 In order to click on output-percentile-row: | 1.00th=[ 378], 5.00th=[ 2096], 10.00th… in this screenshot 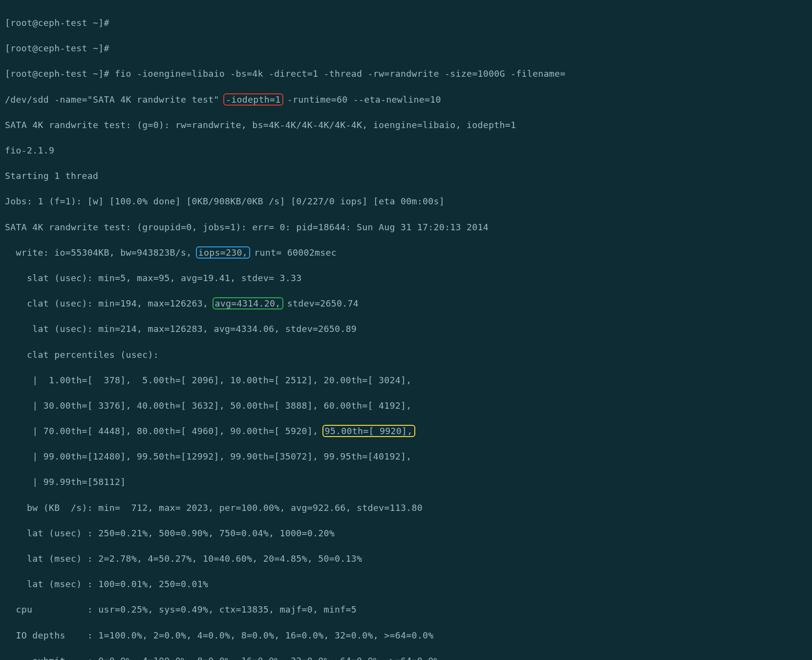, I will do `click(406, 380)`.